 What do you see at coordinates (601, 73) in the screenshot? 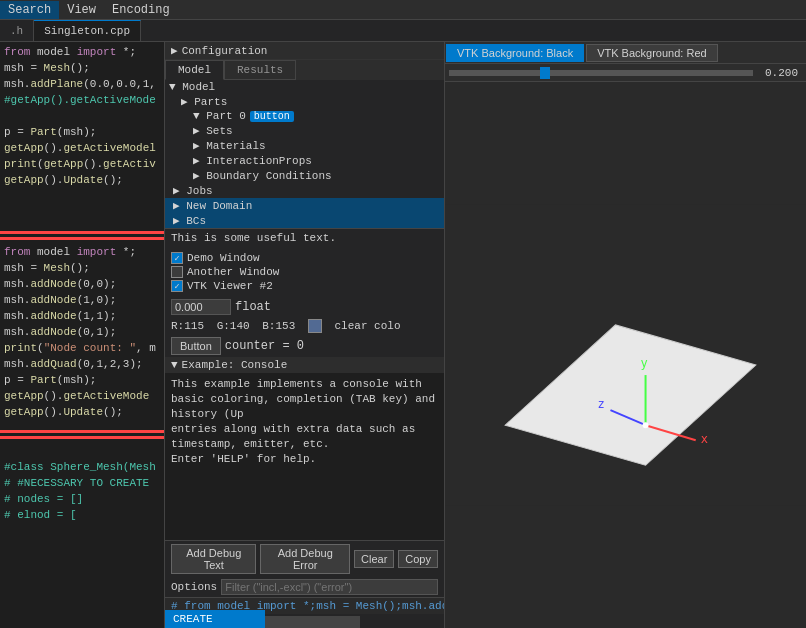
I see `vtk-slider` at bounding box center [601, 73].